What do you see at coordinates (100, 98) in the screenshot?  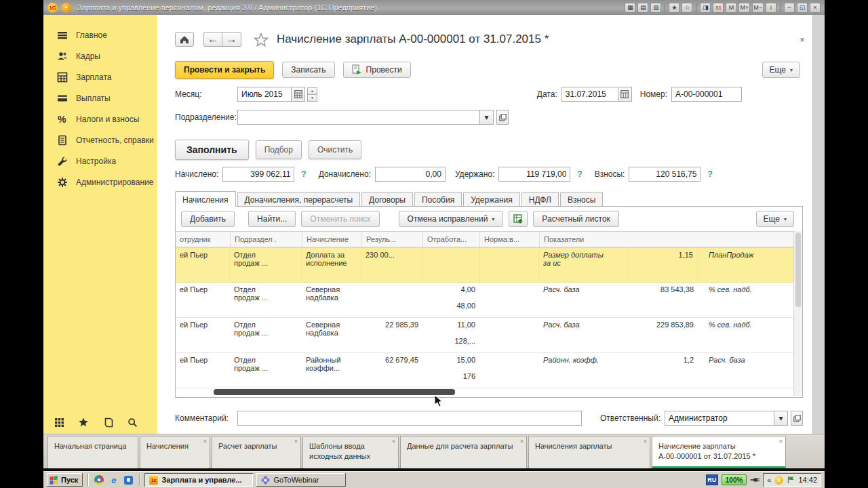 I see `sidebar-item-payments: Выплаты` at bounding box center [100, 98].